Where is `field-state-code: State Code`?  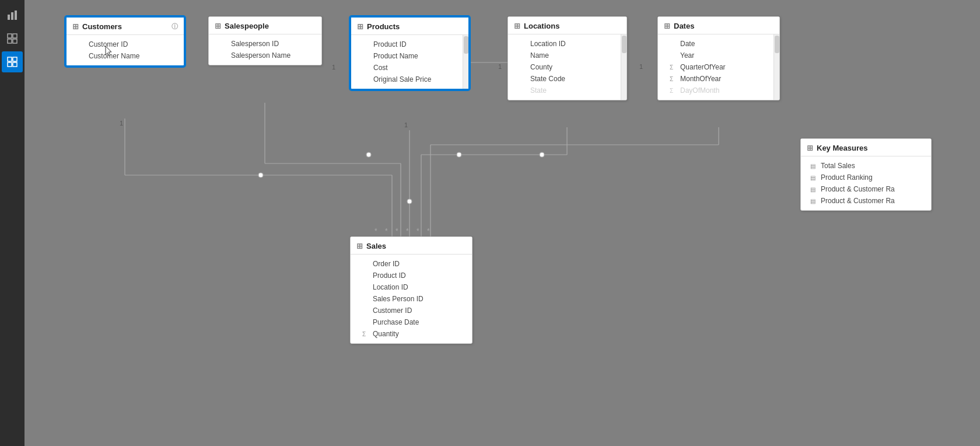
field-state-code: State Code is located at coordinates (567, 79).